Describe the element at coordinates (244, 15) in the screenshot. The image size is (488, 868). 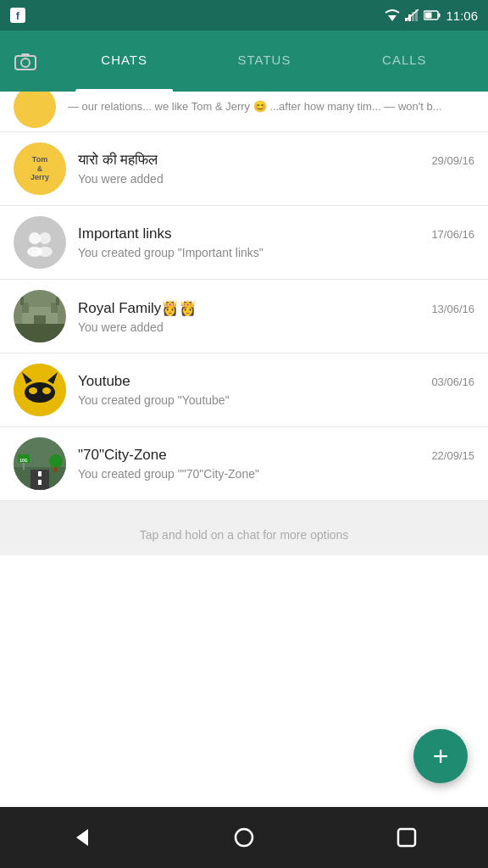
I see `status-bar: f 11:06` at that location.